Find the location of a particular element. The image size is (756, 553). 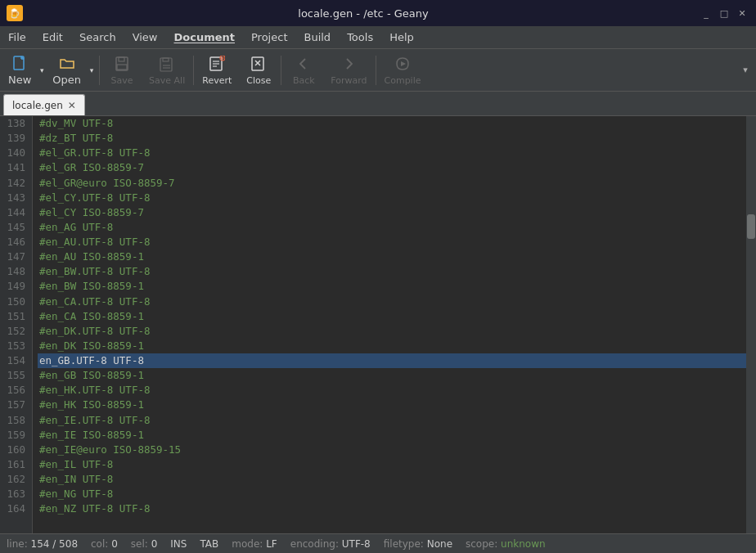

line-number: 145 is located at coordinates (15, 227).